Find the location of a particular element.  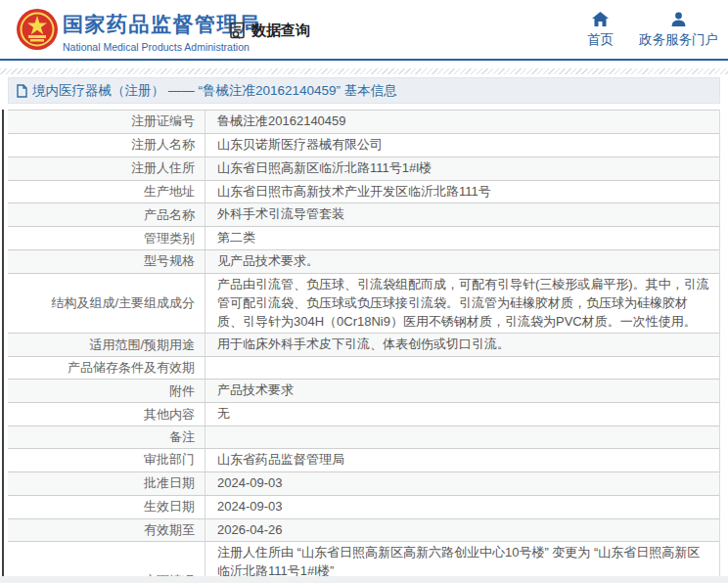

field-label-text: 注册证编号 is located at coordinates (162, 121).